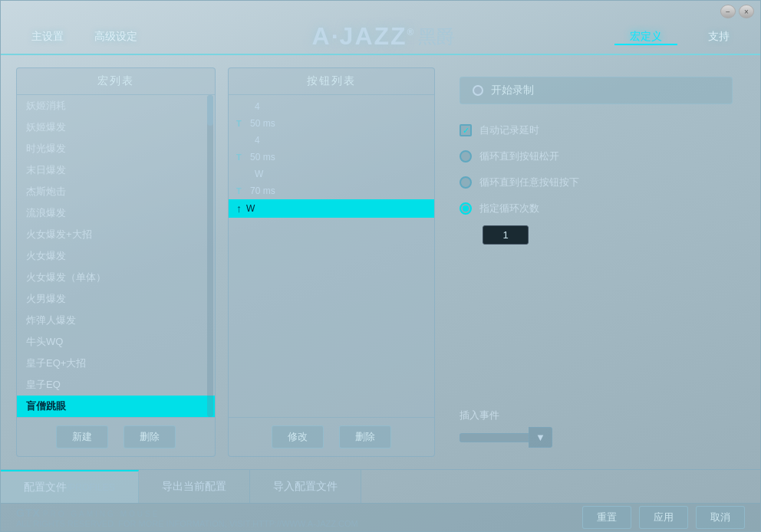 The width and height of the screenshot is (761, 532). Describe the element at coordinates (305, 487) in the screenshot. I see `import-tab-label: 导入配置文件` at that location.